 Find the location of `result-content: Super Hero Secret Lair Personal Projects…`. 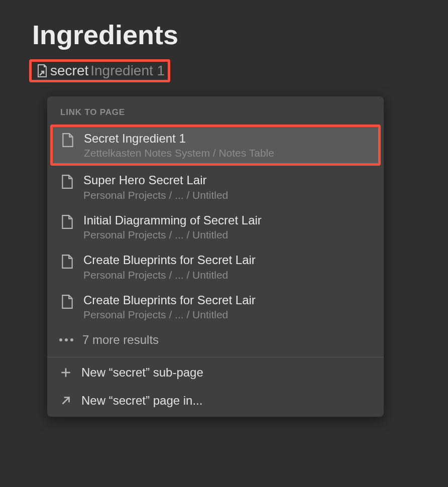

result-content: Super Hero Secret Lair Personal Projects… is located at coordinates (156, 187).